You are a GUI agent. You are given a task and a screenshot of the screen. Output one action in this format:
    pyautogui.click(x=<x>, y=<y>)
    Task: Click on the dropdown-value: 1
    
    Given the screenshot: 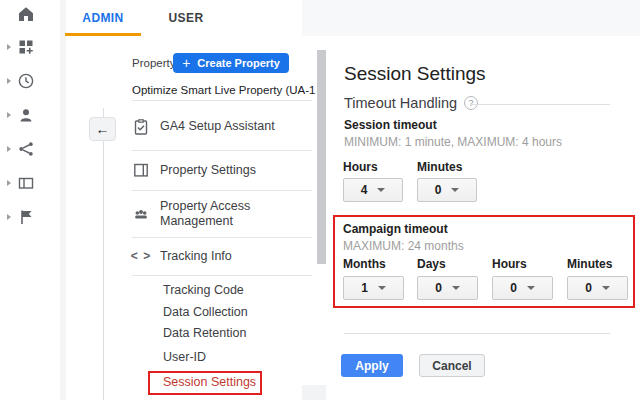 What is the action you would take?
    pyautogui.click(x=364, y=288)
    